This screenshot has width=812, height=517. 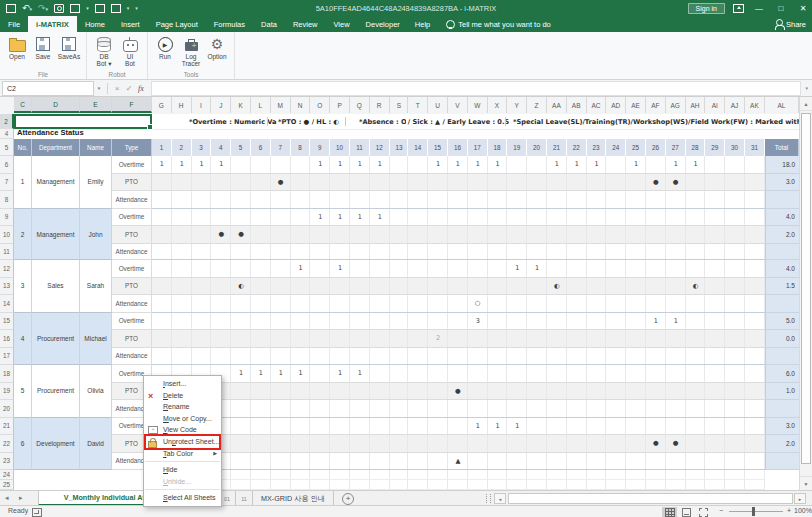 What do you see at coordinates (241, 148) in the screenshot?
I see `day-header-5: 5` at bounding box center [241, 148].